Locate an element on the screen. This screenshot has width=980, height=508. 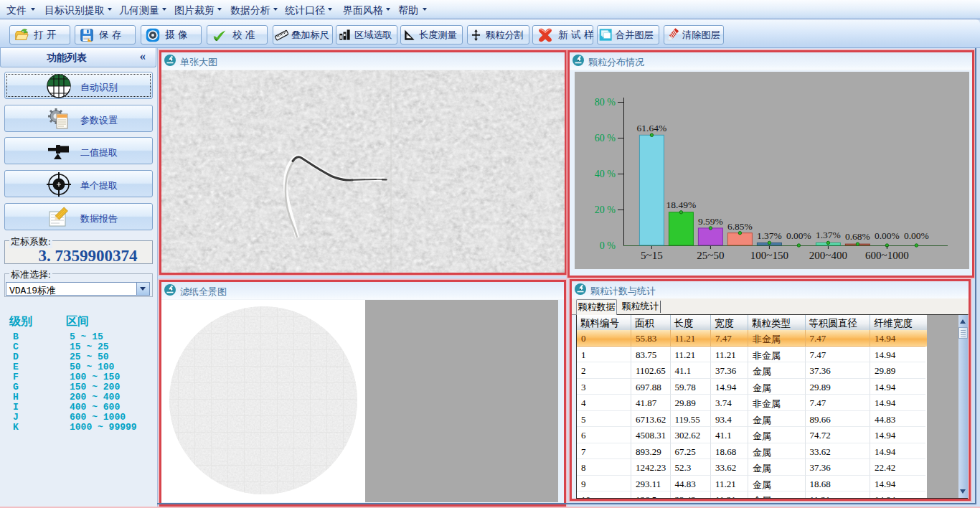
svg-text: 61.64% is located at coordinates (652, 128).